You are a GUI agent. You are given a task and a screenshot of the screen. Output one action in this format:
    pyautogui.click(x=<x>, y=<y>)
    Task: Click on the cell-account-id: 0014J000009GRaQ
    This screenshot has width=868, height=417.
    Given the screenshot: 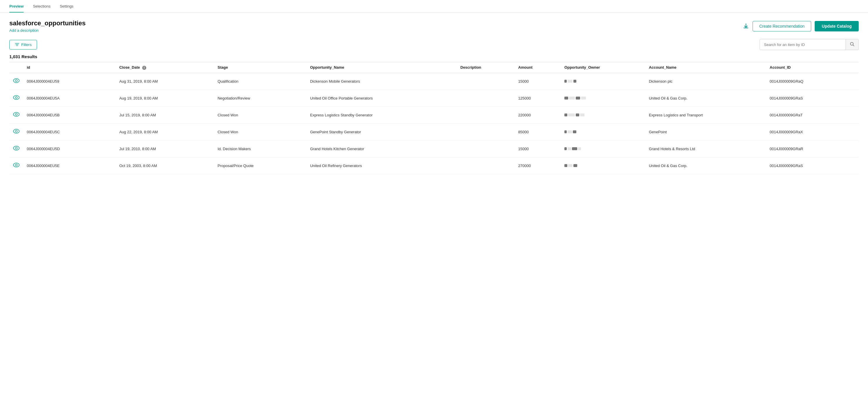 What is the action you would take?
    pyautogui.click(x=812, y=81)
    